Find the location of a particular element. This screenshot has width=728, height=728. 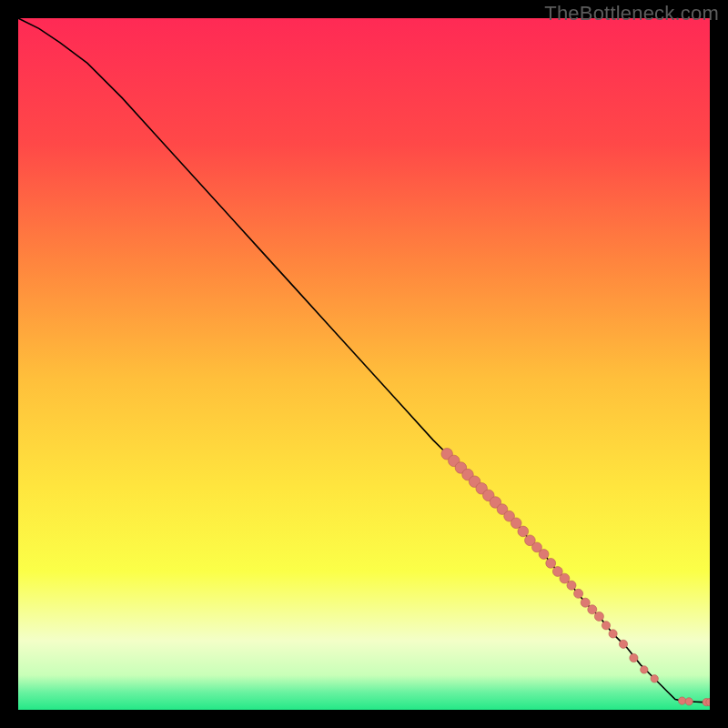

watermark-label: TheBottleneck.com is located at coordinates (632, 14).